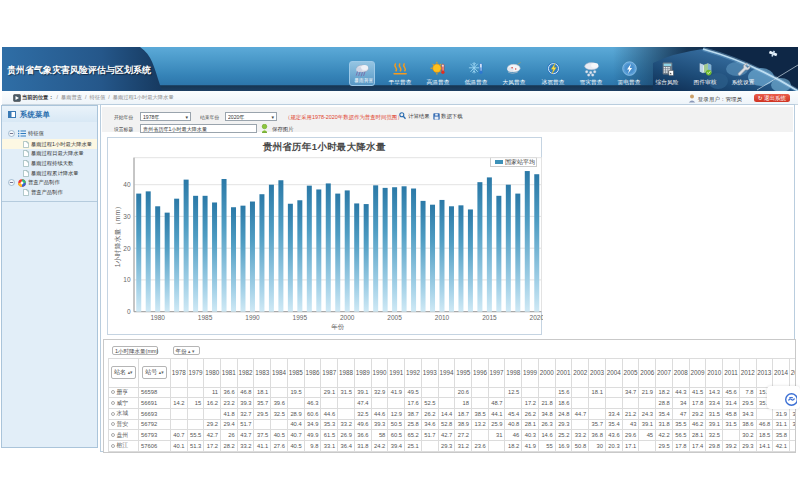  What do you see at coordinates (536, 318) in the screenshot?
I see `svg-text: 2020` at bounding box center [536, 318].